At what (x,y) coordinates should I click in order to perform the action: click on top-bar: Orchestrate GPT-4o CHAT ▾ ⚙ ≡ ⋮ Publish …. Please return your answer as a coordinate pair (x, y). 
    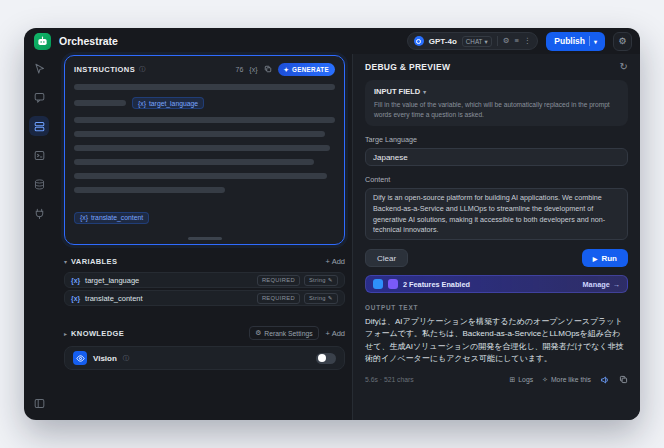
    Looking at the image, I should click on (332, 41).